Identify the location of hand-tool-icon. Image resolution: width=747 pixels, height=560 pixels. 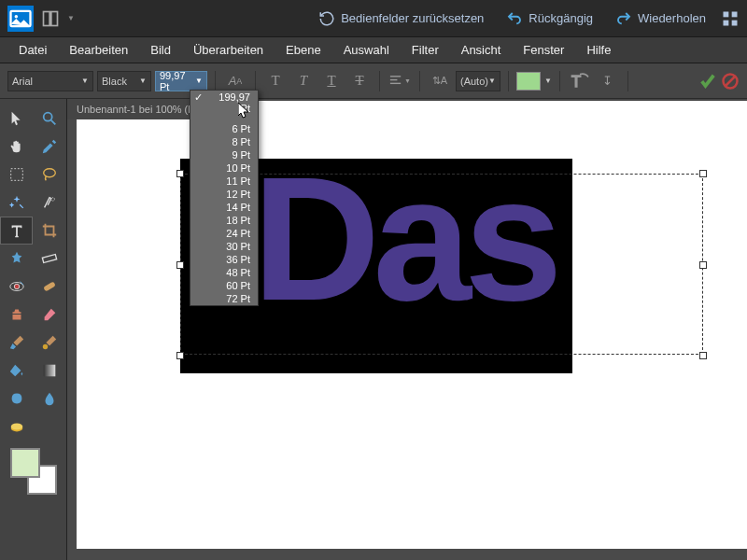
(17, 147).